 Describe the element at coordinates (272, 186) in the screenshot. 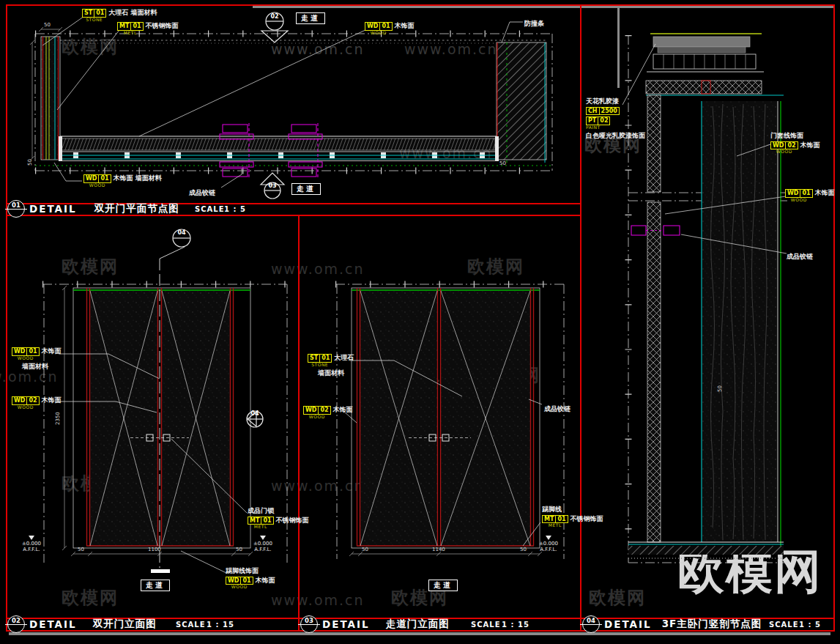

I see `plan-marker-03-number: 03` at that location.